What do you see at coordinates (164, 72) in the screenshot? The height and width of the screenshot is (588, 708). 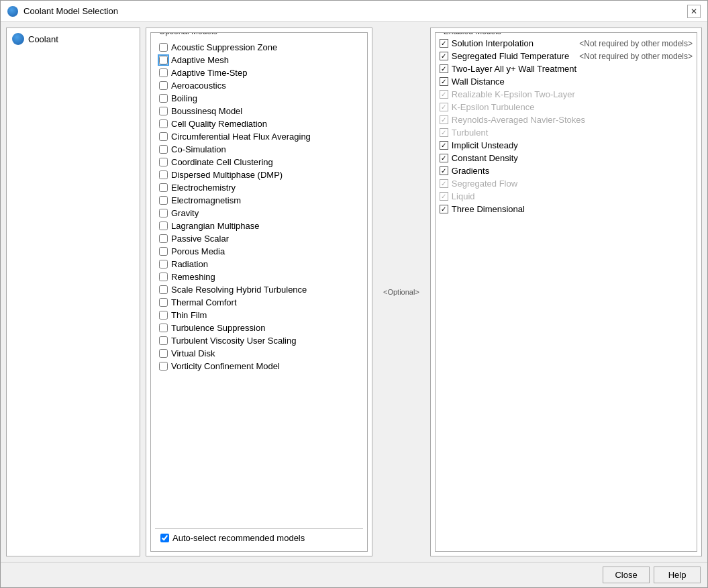 I see `optional-checkbox-adaptive_time` at bounding box center [164, 72].